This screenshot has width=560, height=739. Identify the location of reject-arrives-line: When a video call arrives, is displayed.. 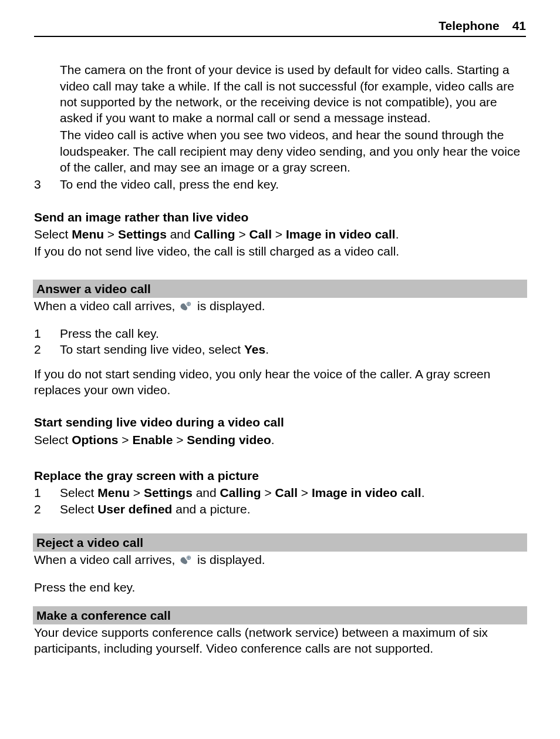
(280, 560).